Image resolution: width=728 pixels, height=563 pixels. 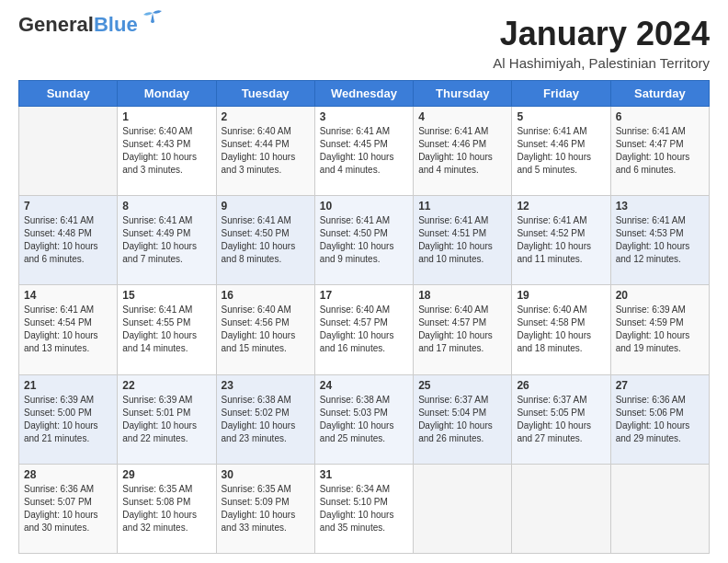 I want to click on day-info: Sunrise: 6:40 AMSunset: 4:56 PMDaylight:…, so click(x=266, y=329).